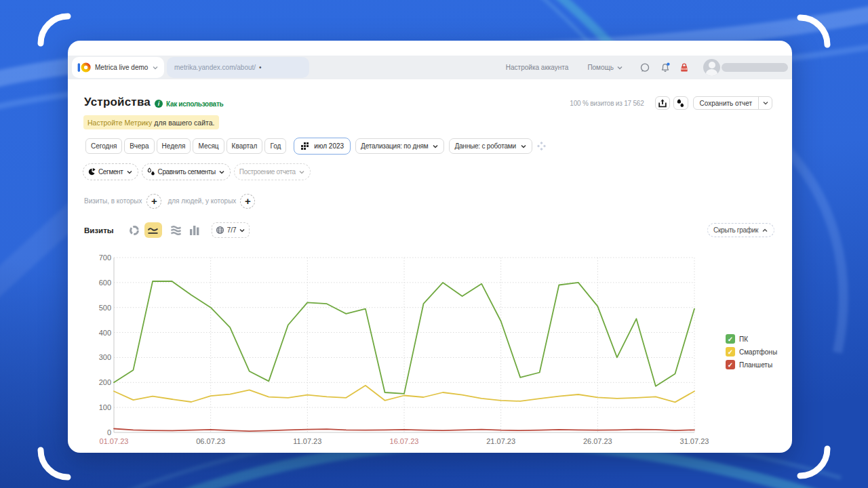  What do you see at coordinates (400, 146) in the screenshot?
I see `detail-select: Детализация: по дням` at bounding box center [400, 146].